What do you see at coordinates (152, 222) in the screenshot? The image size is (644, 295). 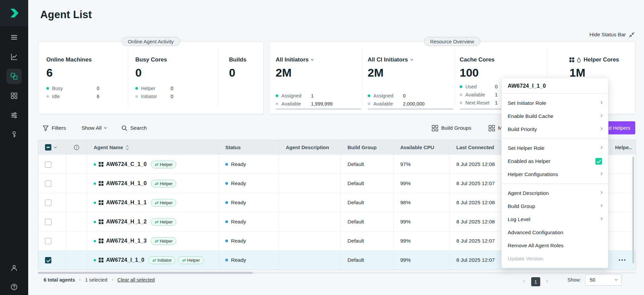 I see `agent-name-cell: AW6724_H_1_2 Helper` at bounding box center [152, 222].